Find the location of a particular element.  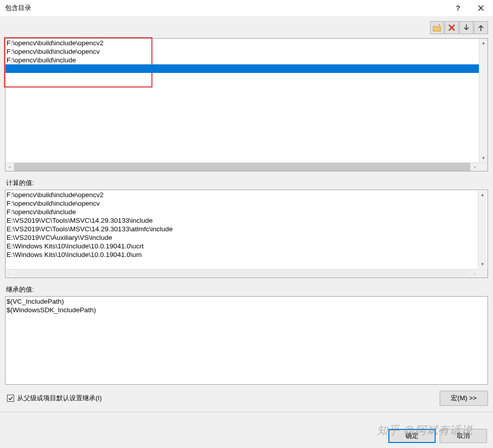

macros-button: 宏(M) >> is located at coordinates (464, 398).